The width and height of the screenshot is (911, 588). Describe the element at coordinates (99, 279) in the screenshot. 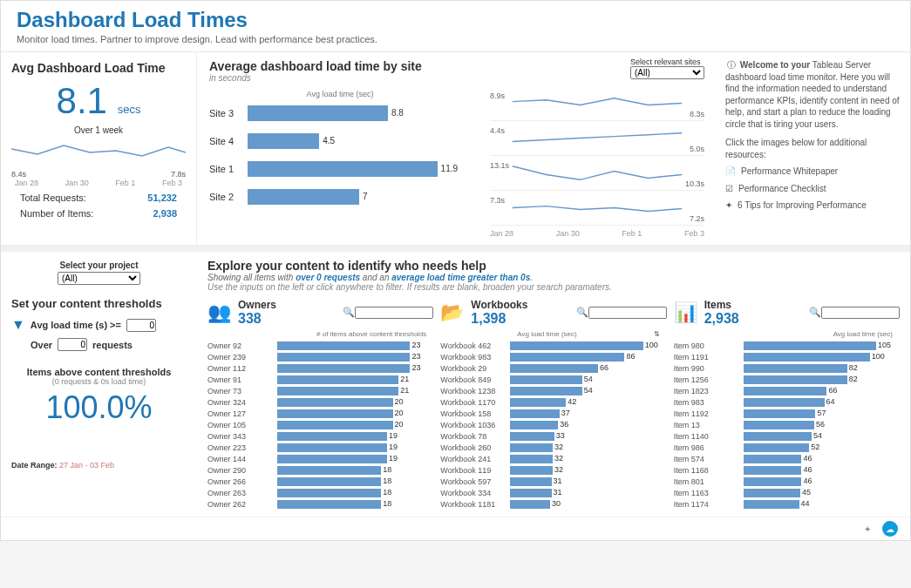

I see `project-select: (All)` at that location.